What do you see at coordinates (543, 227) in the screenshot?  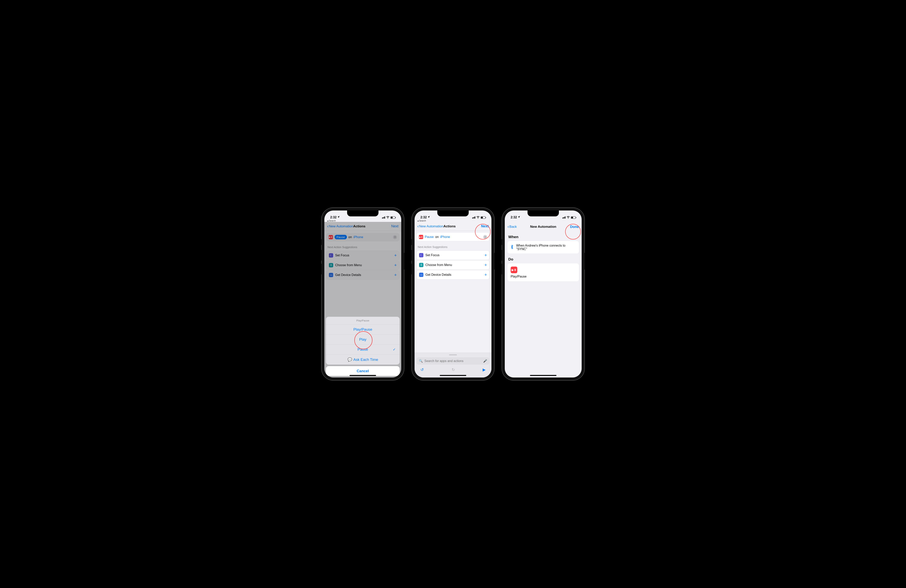 I see `nav-bar: ‹ Back New Automation Done` at bounding box center [543, 227].